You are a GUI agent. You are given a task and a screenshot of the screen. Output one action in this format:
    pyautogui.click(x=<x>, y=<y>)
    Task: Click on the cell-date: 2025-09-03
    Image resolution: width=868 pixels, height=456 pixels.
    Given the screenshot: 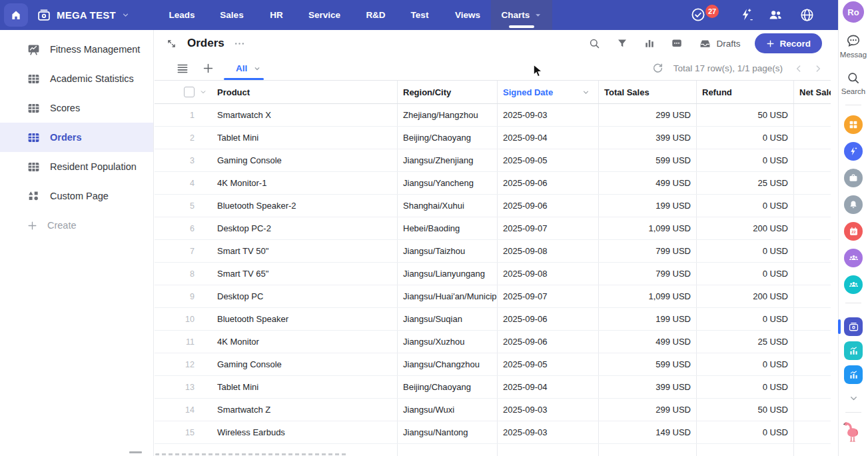 What is the action you would take?
    pyautogui.click(x=548, y=432)
    